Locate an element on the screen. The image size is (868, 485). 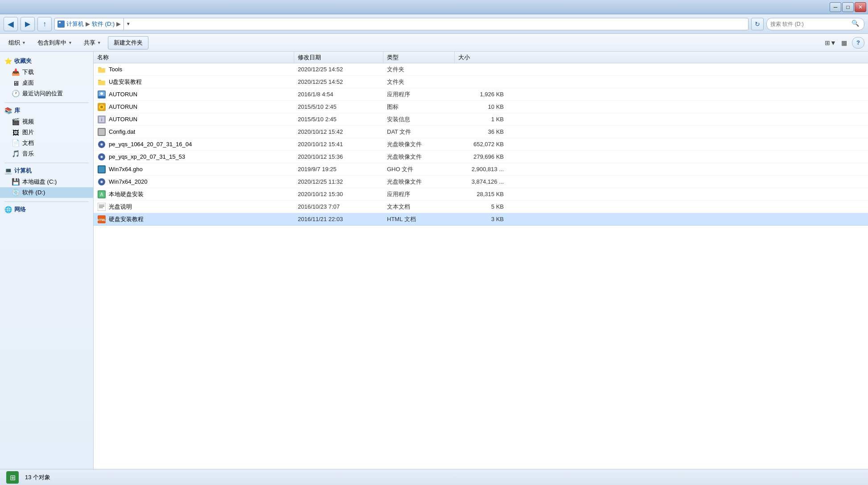
table-row: AUTORUN 2016/1/8 4:54 应用程序 1,926 KB is located at coordinates (481, 95).